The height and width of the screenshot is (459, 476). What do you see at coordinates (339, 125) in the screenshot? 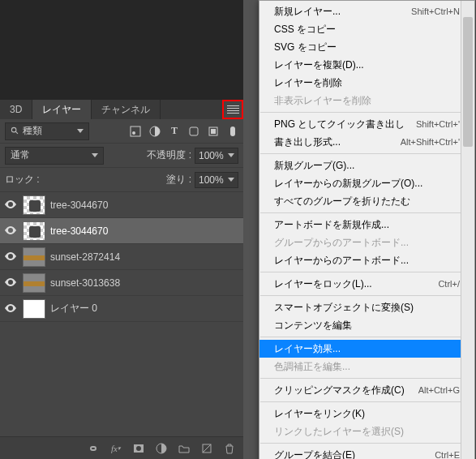
I see `menu-item-label: PNG としてクイック書き出し` at bounding box center [339, 125].